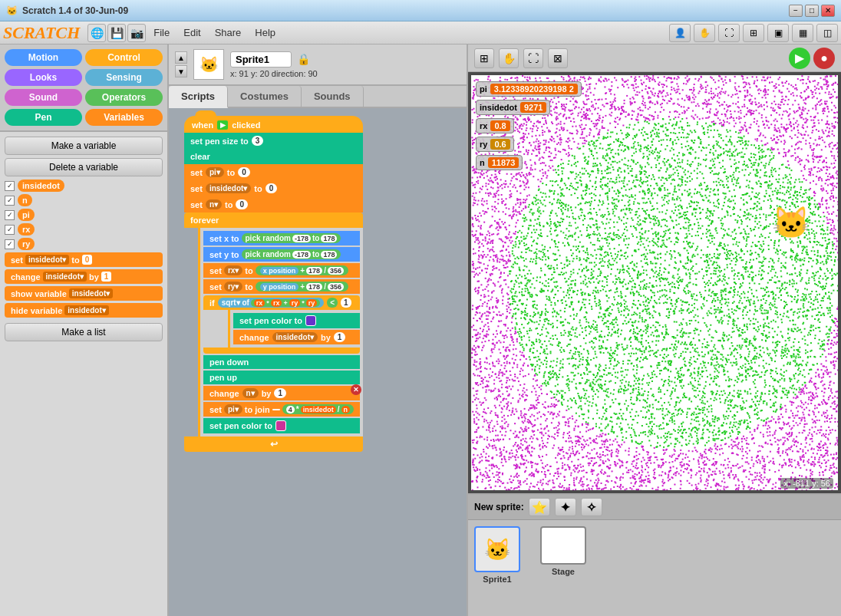 The width and height of the screenshot is (841, 616). I want to click on palette-set-insidedot: set insidedot▾ to 0, so click(84, 259).